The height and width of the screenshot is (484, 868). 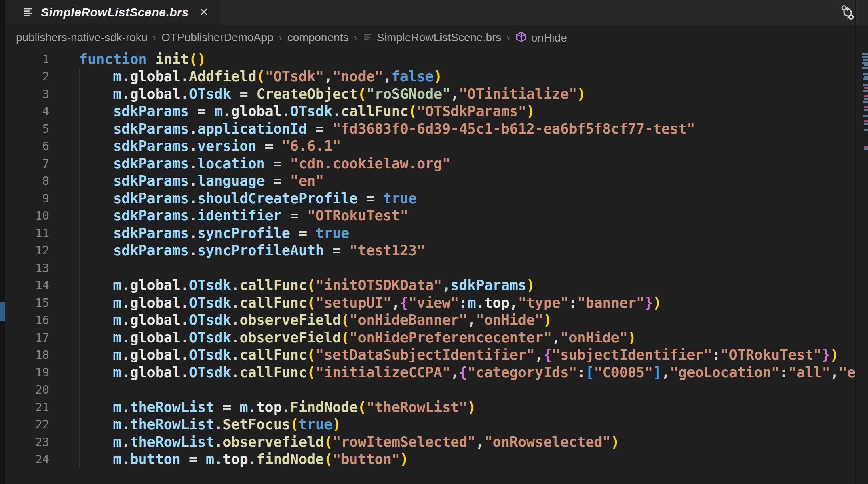 I want to click on file-list-icon, so click(x=368, y=37).